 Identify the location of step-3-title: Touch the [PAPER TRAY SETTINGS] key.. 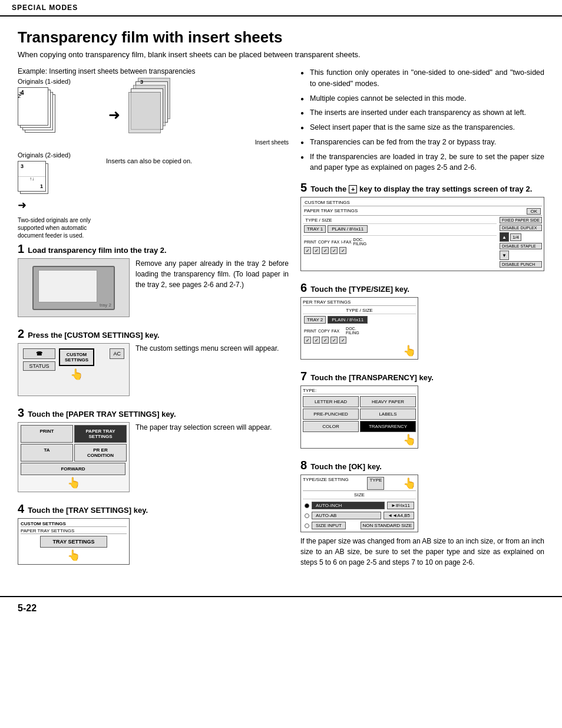
(101, 414).